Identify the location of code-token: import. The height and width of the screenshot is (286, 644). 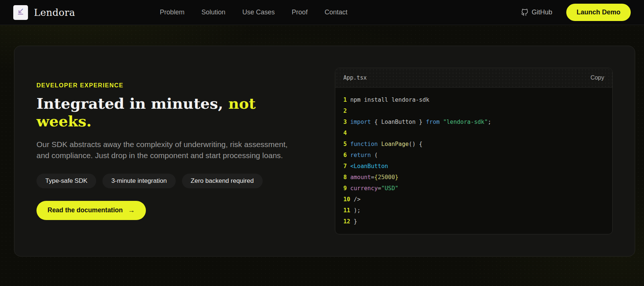
(361, 122).